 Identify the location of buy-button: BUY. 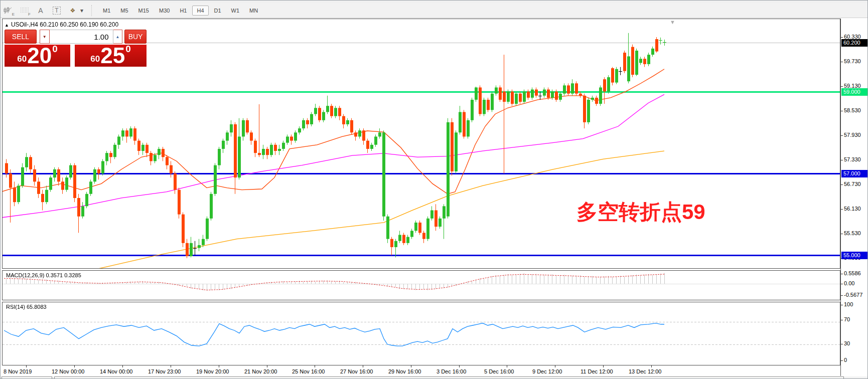
(135, 37).